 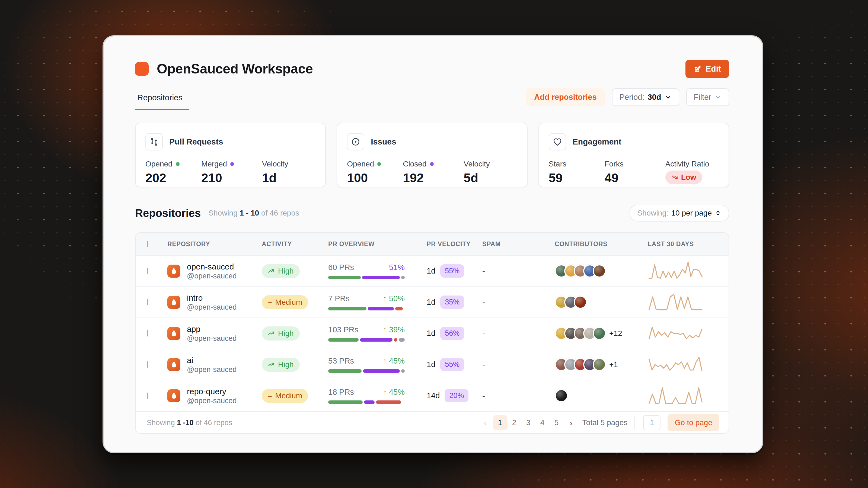 What do you see at coordinates (431, 271) in the screenshot?
I see `velocity-days: 1d` at bounding box center [431, 271].